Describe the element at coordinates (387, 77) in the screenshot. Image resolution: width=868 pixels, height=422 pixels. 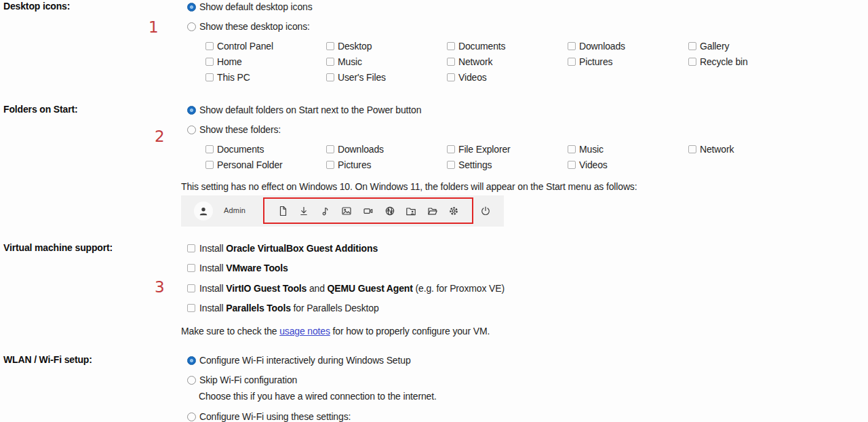
I see `checkbox-users-files: User's Files` at that location.